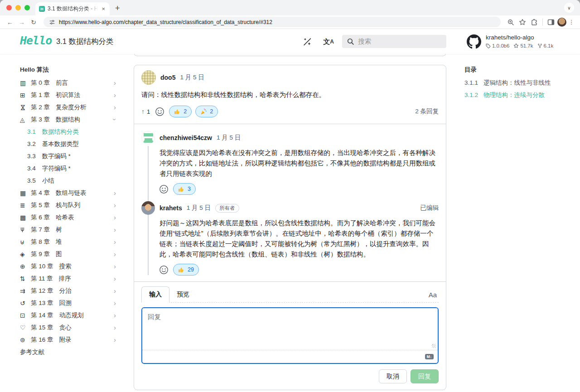  Describe the element at coordinates (34, 22) in the screenshot. I see `reload-button: ↻` at that location.